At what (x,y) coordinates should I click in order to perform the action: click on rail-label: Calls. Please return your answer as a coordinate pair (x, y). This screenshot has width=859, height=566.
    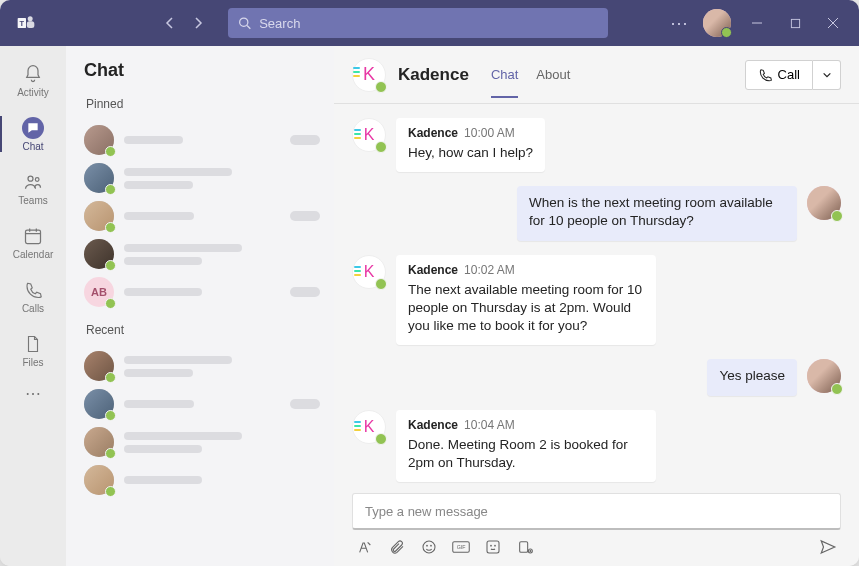
    Looking at the image, I should click on (33, 308).